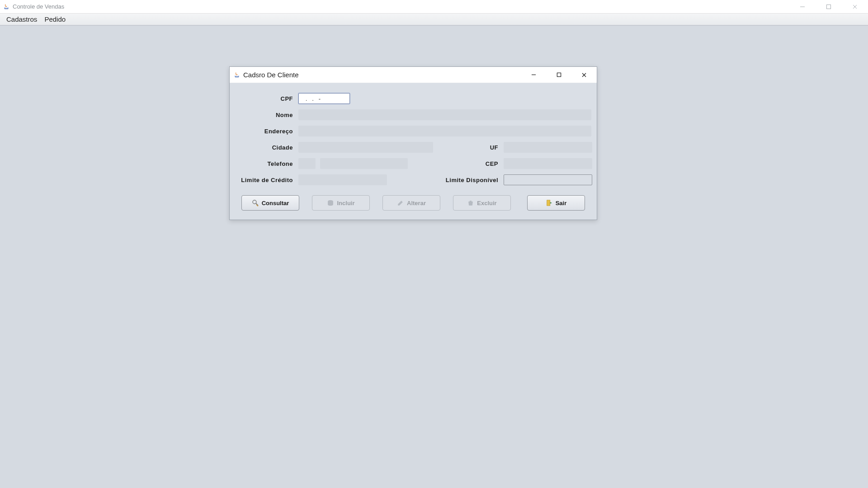 The height and width of the screenshot is (488, 868). I want to click on dialog-titlebar: Cadsro De Cliente, so click(413, 75).